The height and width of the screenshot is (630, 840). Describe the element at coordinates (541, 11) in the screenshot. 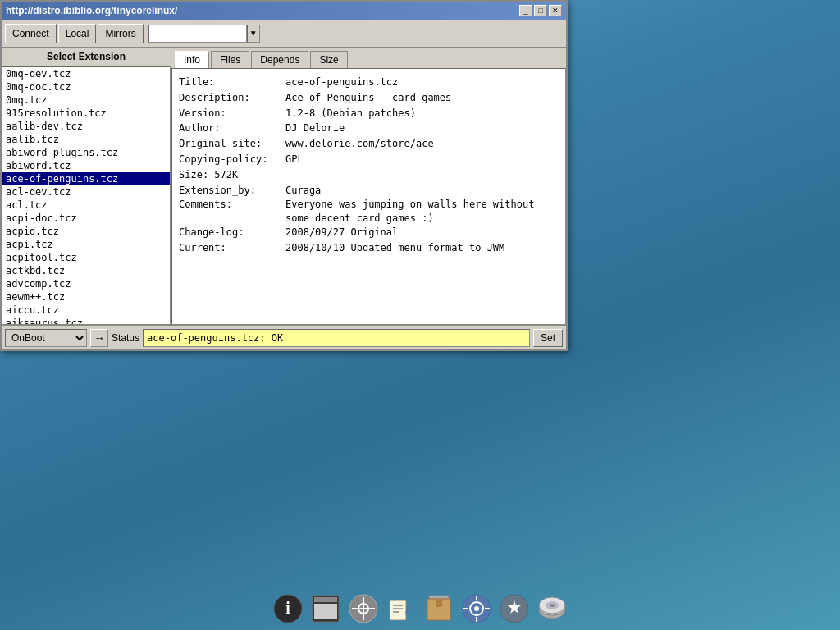

I see `maximize-button: □` at that location.